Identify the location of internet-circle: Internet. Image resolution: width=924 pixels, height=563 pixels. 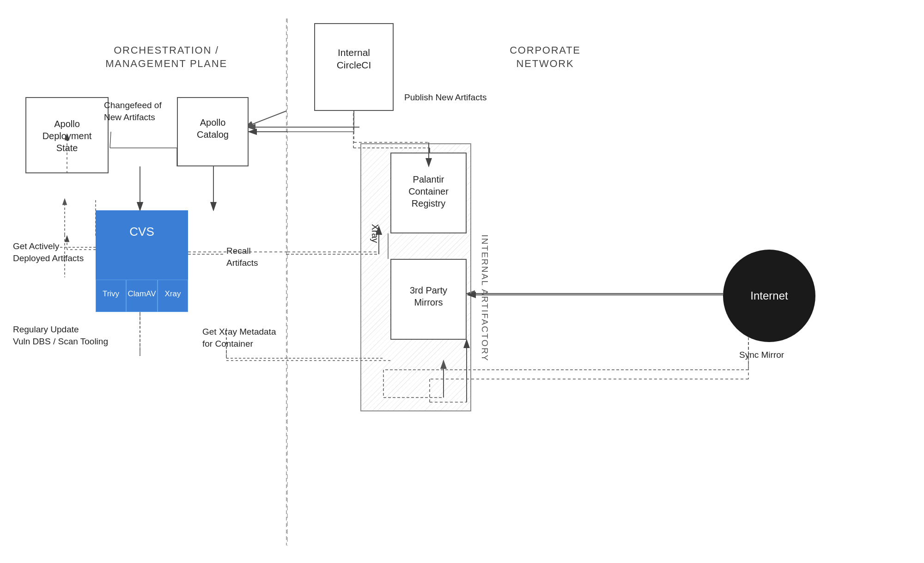
(769, 296).